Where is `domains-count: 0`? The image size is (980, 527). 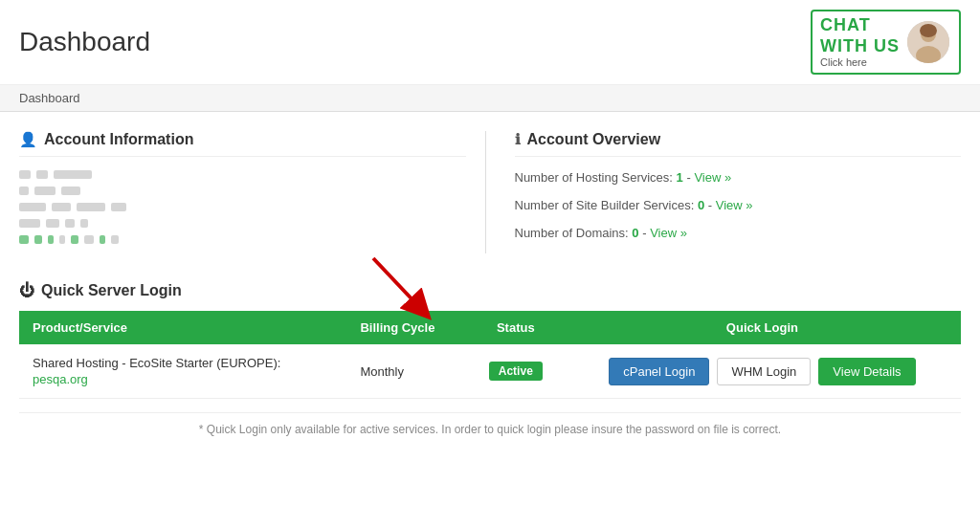 domains-count: 0 is located at coordinates (635, 233).